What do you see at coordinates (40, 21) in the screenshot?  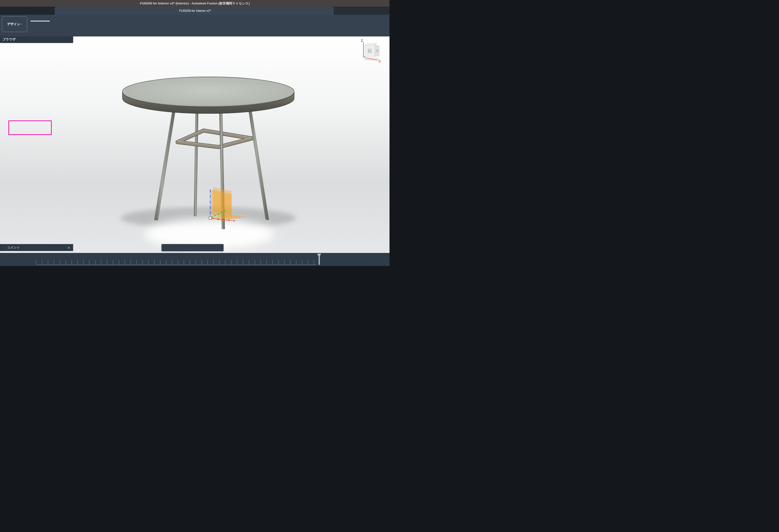 I see `active-tab-underline` at bounding box center [40, 21].